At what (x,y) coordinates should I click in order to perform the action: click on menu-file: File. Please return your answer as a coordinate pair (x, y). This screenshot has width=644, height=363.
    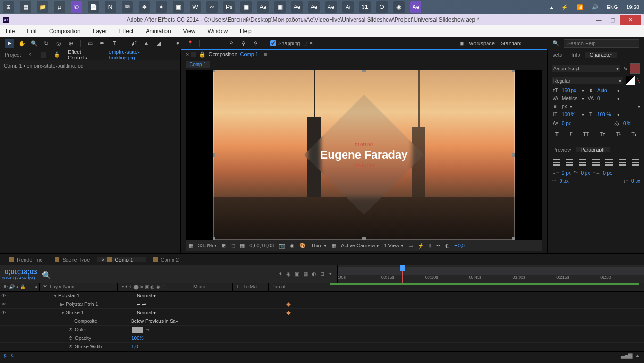
    Looking at the image, I should click on (10, 31).